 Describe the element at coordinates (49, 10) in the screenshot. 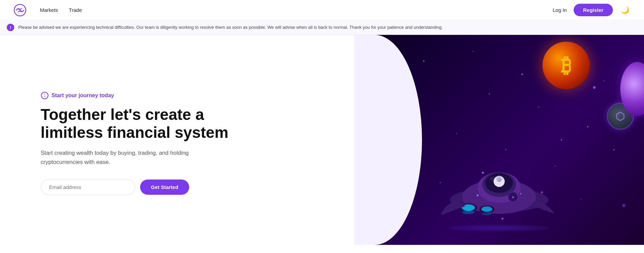

I see `nav-markets: Markets` at that location.